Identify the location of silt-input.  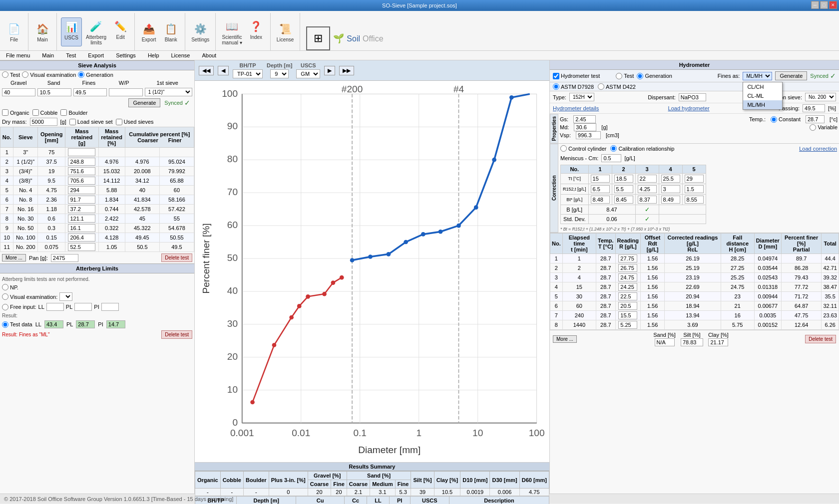
(692, 342).